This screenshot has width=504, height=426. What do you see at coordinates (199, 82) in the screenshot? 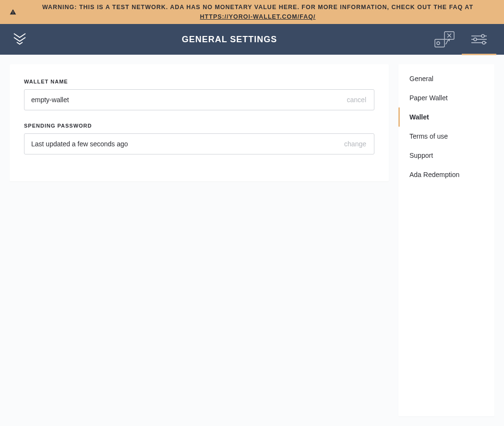
I see `wallet-name-label: WALLET NAME` at bounding box center [199, 82].